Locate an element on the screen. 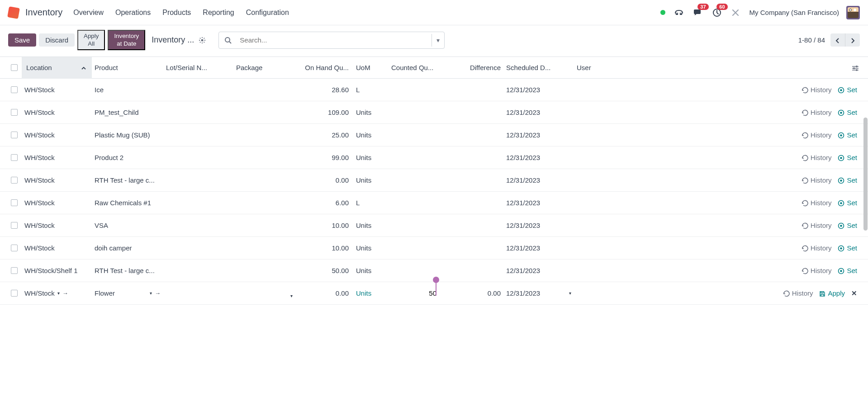 The height and width of the screenshot is (396, 868). nav-reporting: Reporting is located at coordinates (218, 13).